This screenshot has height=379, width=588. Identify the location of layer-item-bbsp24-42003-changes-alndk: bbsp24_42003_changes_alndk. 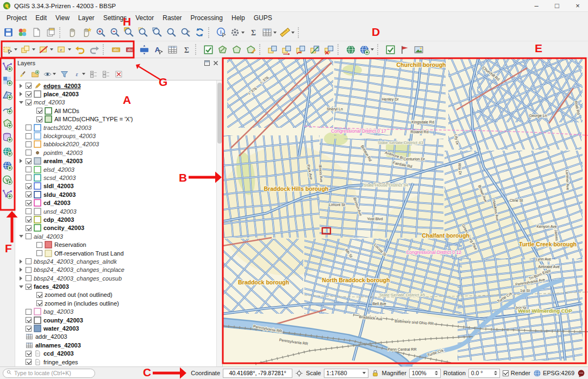
(118, 261).